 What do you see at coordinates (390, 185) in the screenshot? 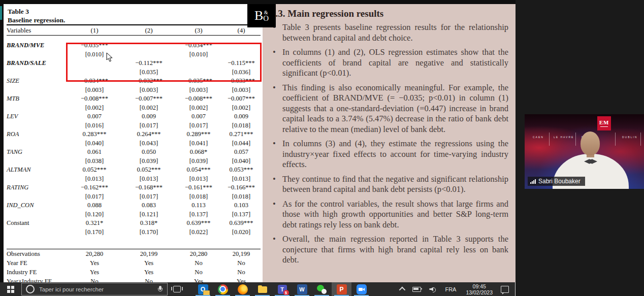
I see `bullet-item: They continue to find that the negative …` at bounding box center [390, 185].